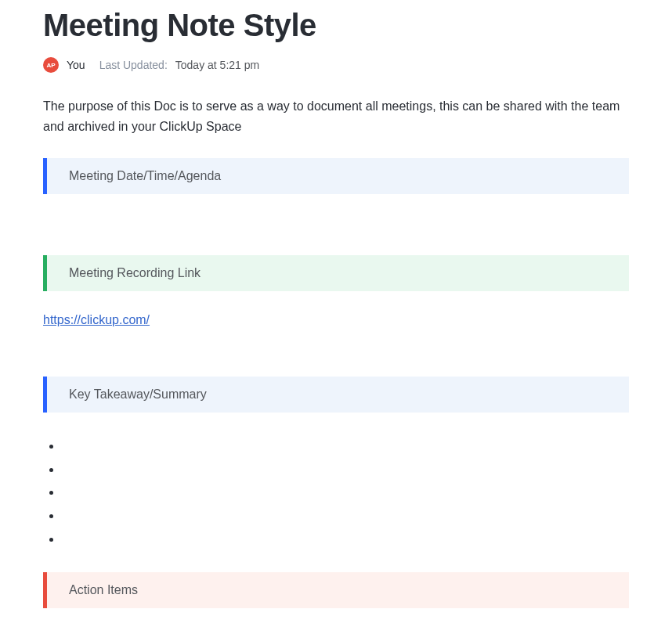  I want to click on doc-meta-row: AP You Last Updated: Today at 5:21 pm, so click(336, 65).